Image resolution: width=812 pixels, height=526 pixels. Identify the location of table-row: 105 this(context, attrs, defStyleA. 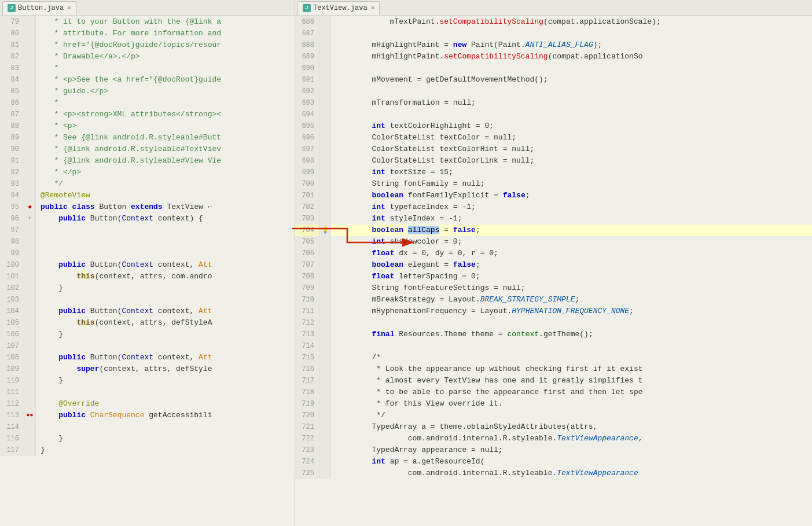
(147, 323).